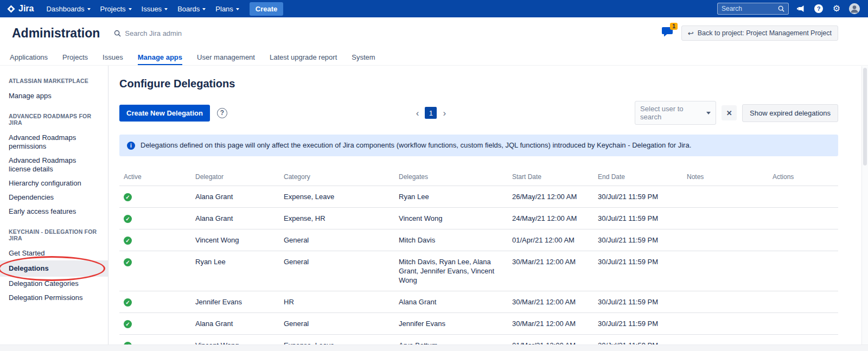 This screenshot has height=351, width=868. Describe the element at coordinates (760, 33) in the screenshot. I see `back-to-project-button: ↩ Back to project: Project Management Pr…` at that location.